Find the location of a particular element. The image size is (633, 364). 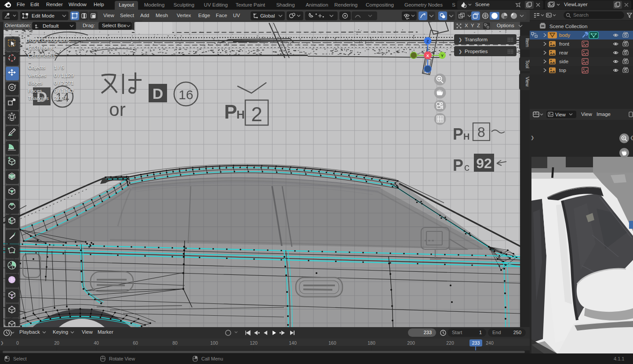

svg-text: 120 is located at coordinates (254, 343).